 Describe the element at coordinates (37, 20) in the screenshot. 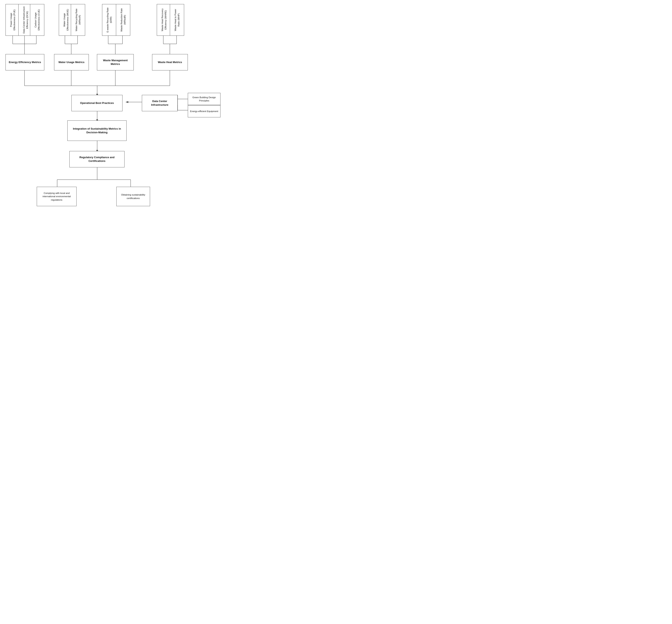

I see `cue-box: Carbon Usage Effectiveness (CUE)` at that location.